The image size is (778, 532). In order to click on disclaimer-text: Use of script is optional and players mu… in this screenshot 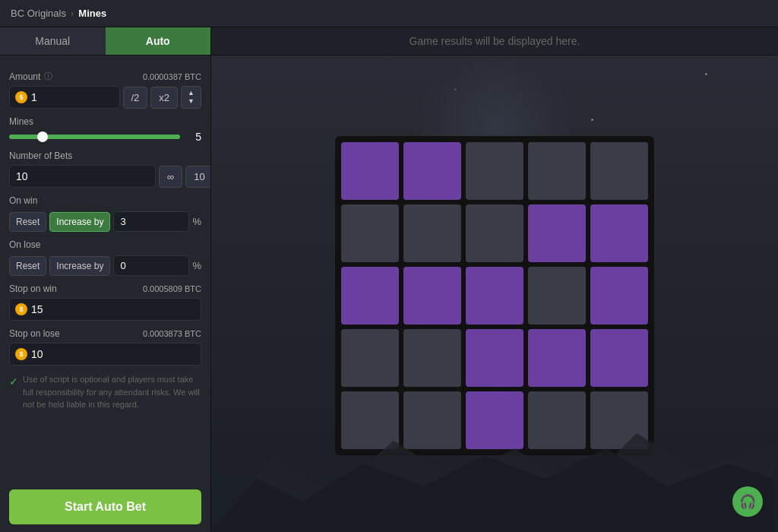, I will do `click(112, 392)`.